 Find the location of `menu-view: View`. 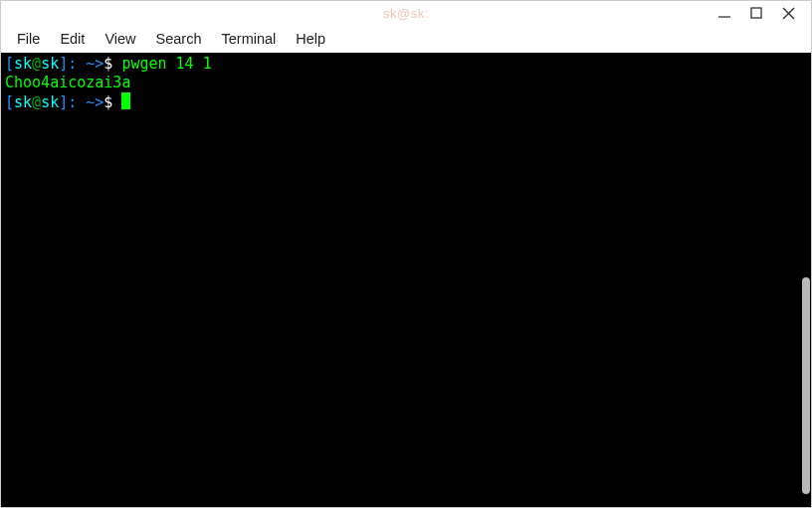

menu-view: View is located at coordinates (119, 39).